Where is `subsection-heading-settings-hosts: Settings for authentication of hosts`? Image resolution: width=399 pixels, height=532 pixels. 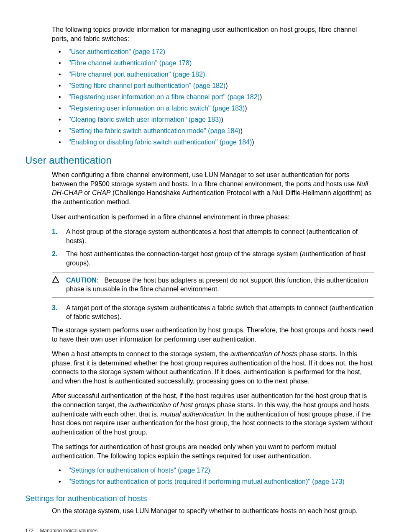 subsection-heading-settings-hosts: Settings for authentication of hosts is located at coordinates (200, 499).